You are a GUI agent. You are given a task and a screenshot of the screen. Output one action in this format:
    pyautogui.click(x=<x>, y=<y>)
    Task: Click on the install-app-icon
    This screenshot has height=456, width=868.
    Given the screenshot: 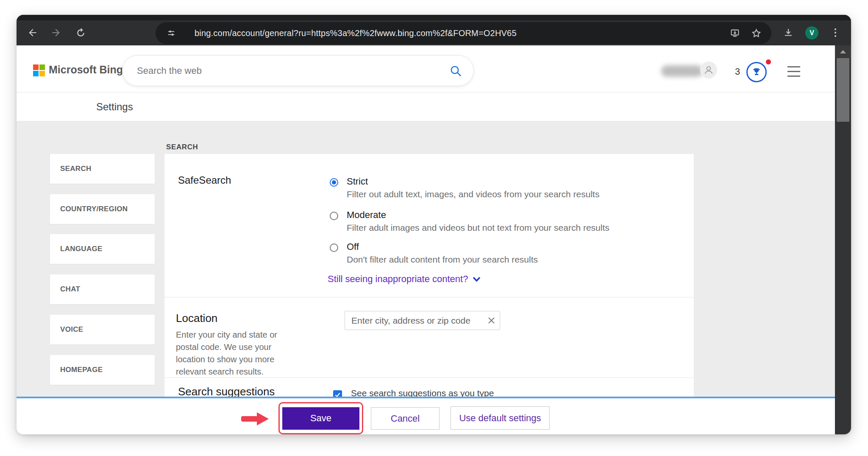 What is the action you would take?
    pyautogui.click(x=735, y=33)
    